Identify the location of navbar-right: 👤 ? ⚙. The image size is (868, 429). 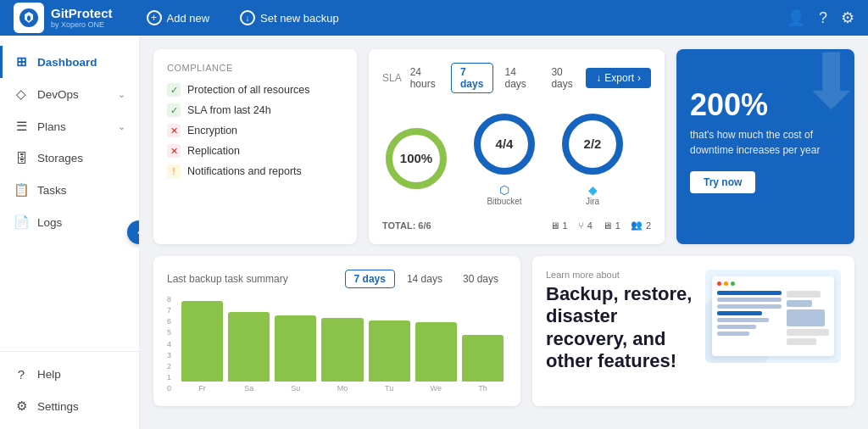
(821, 18).